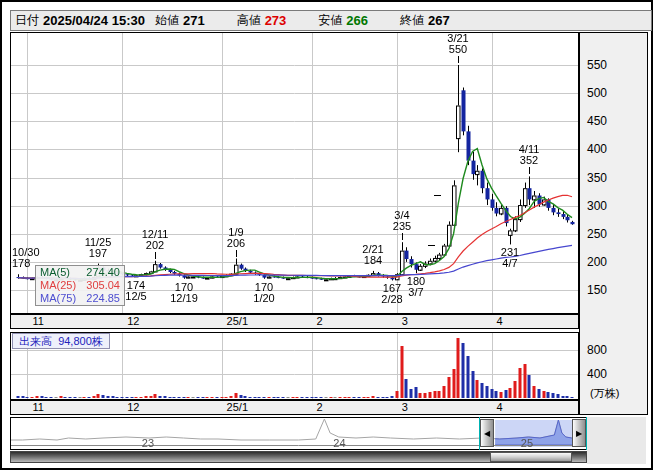 Image resolution: width=653 pixels, height=470 pixels. Describe the element at coordinates (616, 440) in the screenshot. I see `navigator-right-filler` at that location.